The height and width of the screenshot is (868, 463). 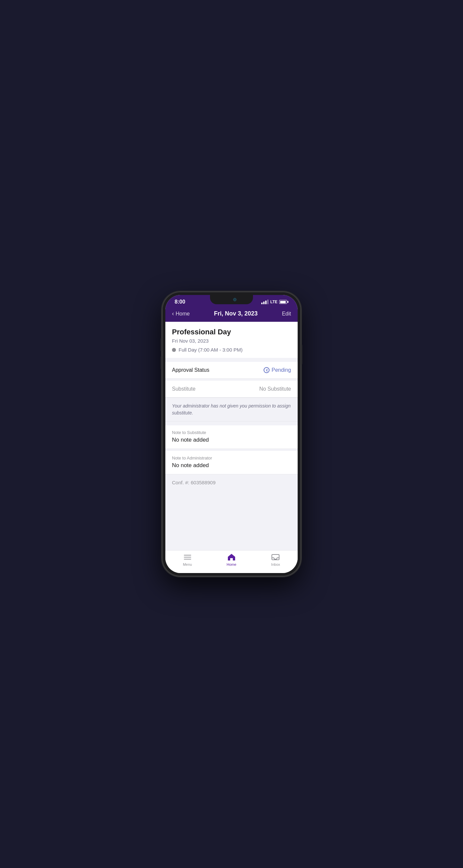 What do you see at coordinates (232, 434) in the screenshot?
I see `phone-frame: 8:00 LTE ‹ Ho` at bounding box center [232, 434].